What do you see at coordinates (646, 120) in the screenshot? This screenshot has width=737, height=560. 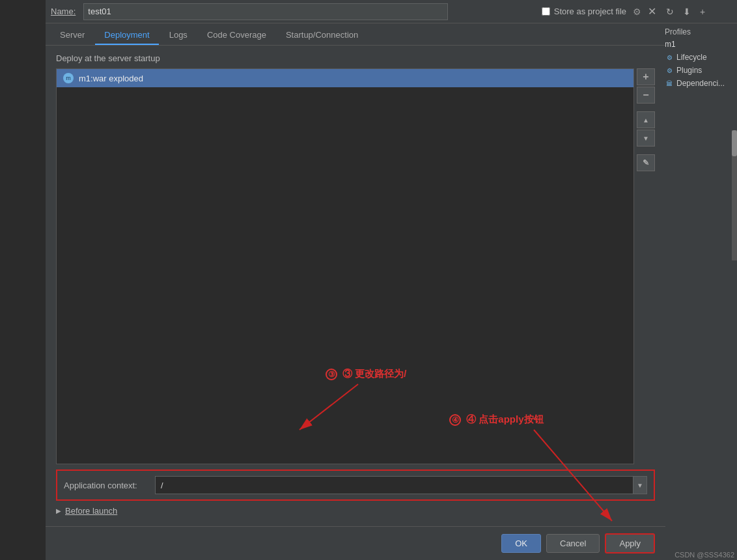 I see `move-up-button: ▲` at bounding box center [646, 120].